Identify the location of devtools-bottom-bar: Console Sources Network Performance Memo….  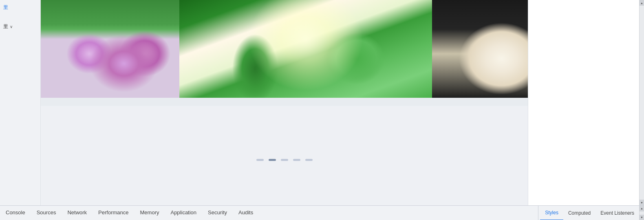
(322, 213).